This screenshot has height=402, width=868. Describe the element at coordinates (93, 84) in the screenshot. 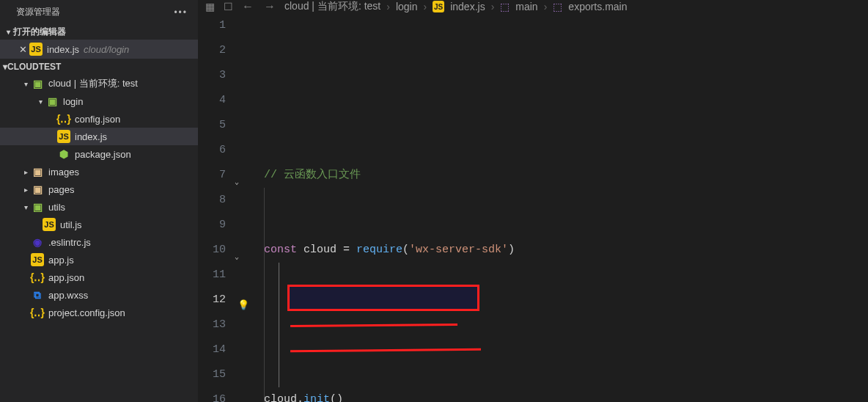

I see `tree-label: cloud | 当前环境: test` at that location.